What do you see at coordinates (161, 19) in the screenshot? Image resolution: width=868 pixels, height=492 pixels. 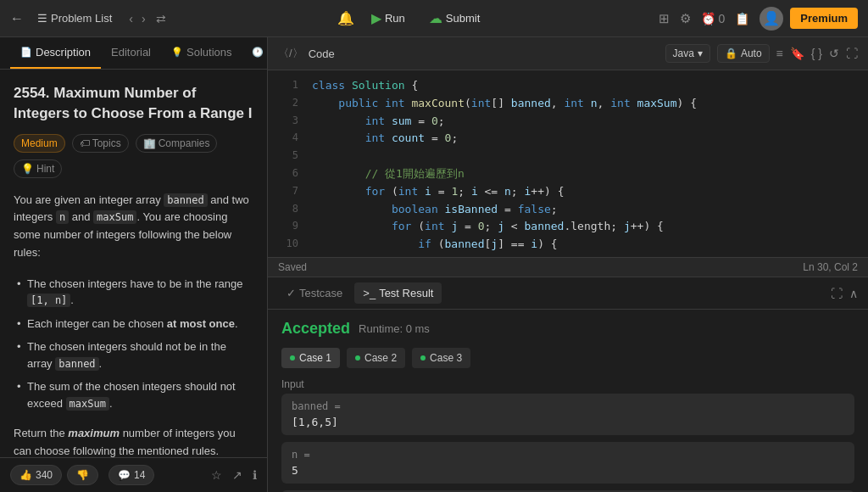 I see `shuffle-icon: ⇄` at bounding box center [161, 19].